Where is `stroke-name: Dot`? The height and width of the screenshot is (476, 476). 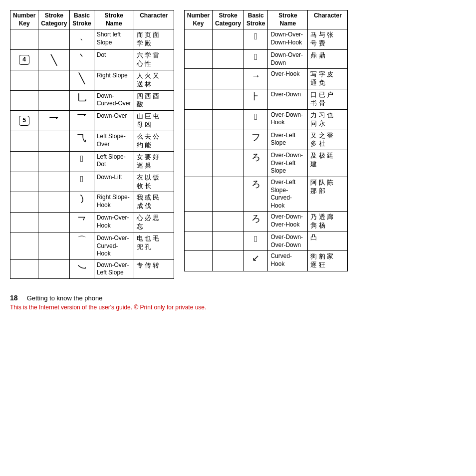
stroke-name: Dot is located at coordinates (114, 60).